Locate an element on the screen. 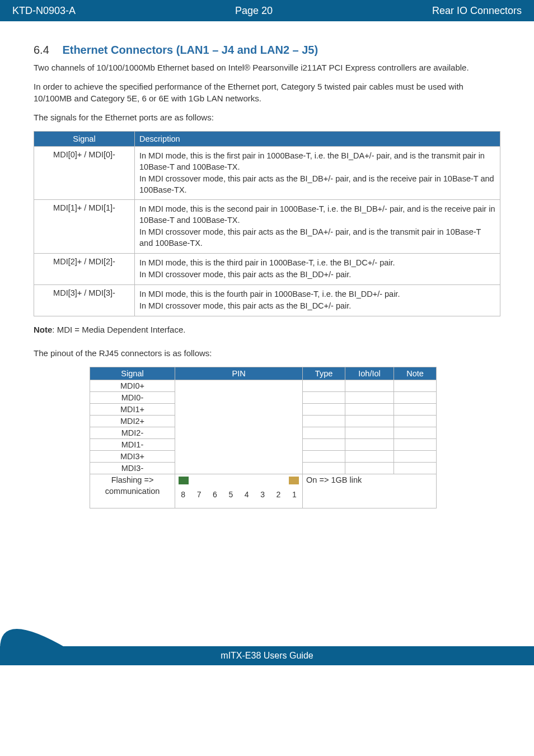 Image resolution: width=534 pixels, height=756 pixels. footer-curve-decoration is located at coordinates (34, 629).